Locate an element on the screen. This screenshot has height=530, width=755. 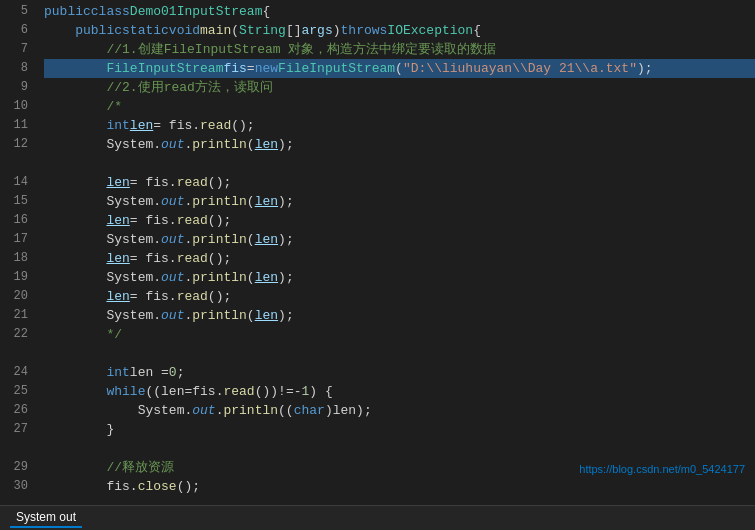
while-brace: ) { is located at coordinates (320, 392).